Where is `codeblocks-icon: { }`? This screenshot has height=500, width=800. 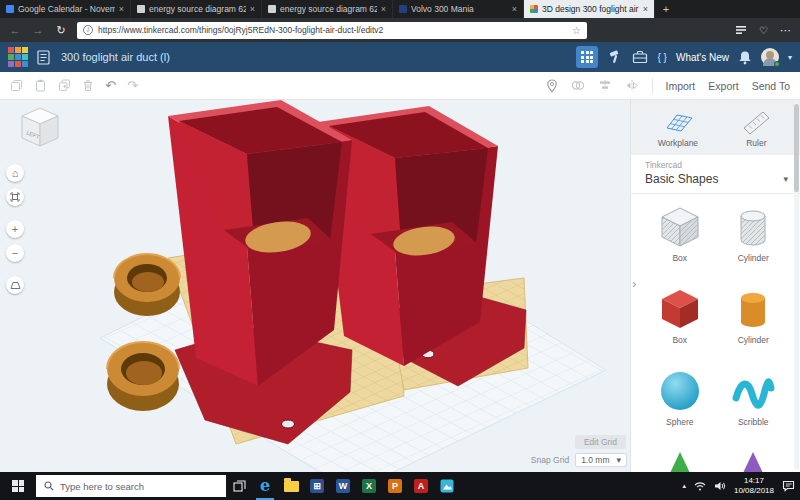
codeblocks-icon: { } is located at coordinates (662, 58).